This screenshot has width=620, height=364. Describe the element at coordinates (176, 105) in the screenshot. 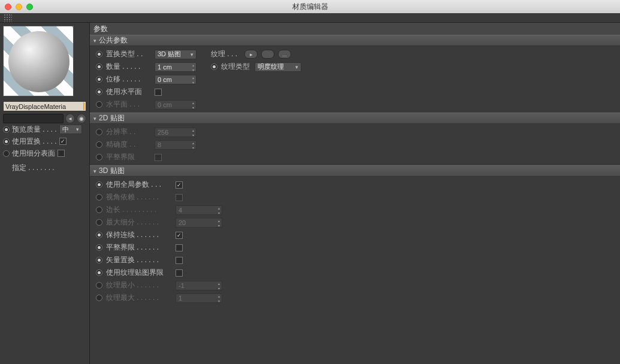

I see `water-level-input: 0 cm` at that location.